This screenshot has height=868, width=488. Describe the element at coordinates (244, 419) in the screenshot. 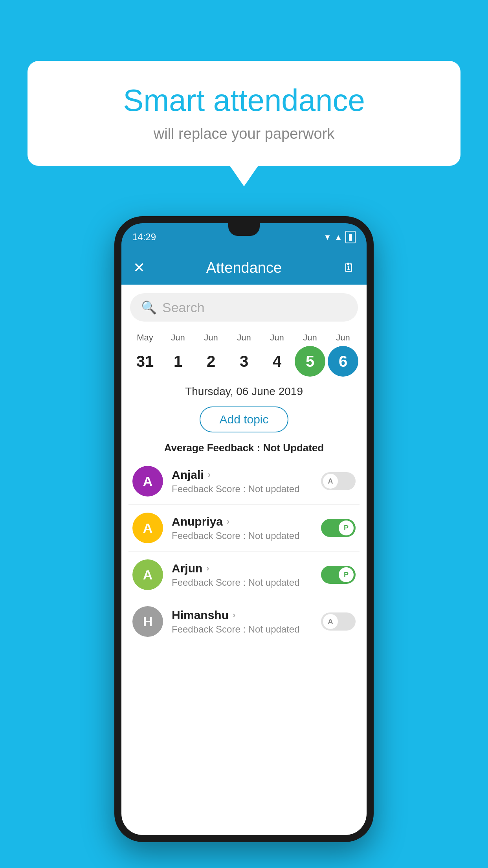

I see `add-topic-button: Add topic` at that location.